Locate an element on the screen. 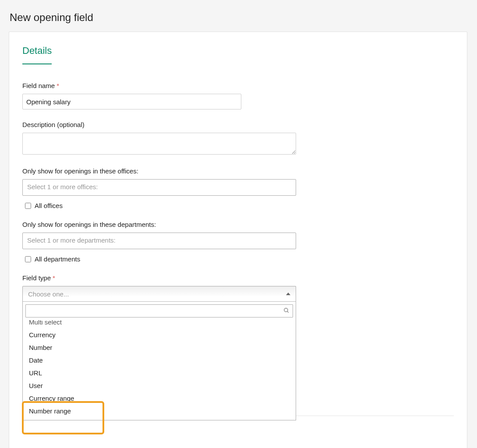  description-label: Description (optional) is located at coordinates (238, 124).